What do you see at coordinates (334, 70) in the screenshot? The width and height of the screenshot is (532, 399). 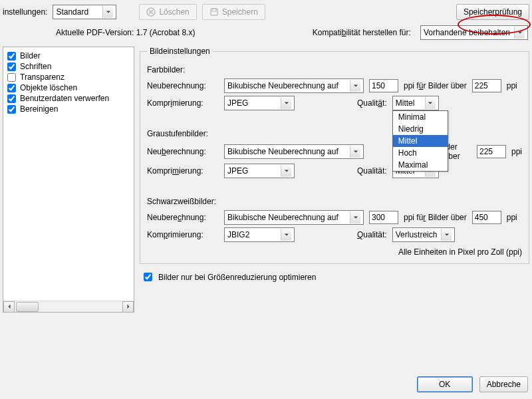 I see `color-images-heading: Farbbilder:` at bounding box center [334, 70].